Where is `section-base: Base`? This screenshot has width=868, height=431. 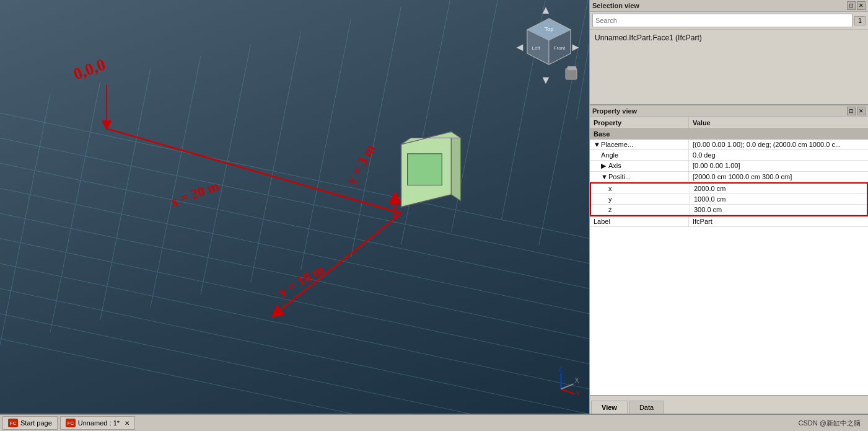
section-base: Base is located at coordinates (729, 134).